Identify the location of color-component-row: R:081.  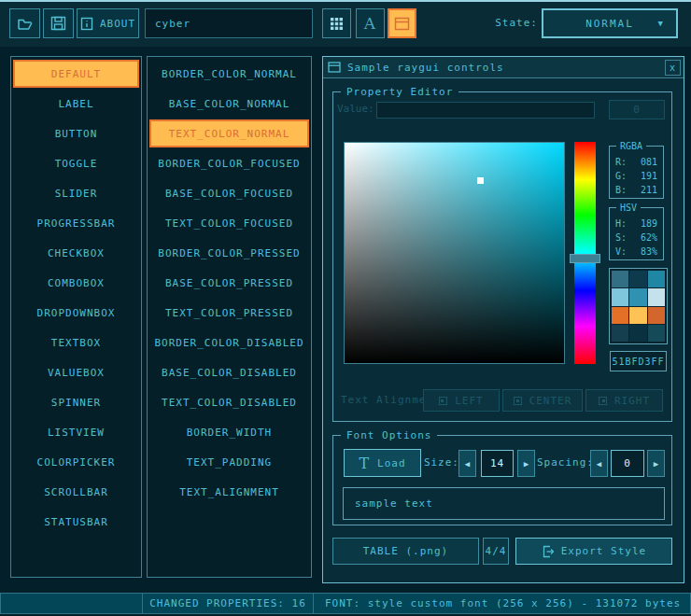
(637, 162).